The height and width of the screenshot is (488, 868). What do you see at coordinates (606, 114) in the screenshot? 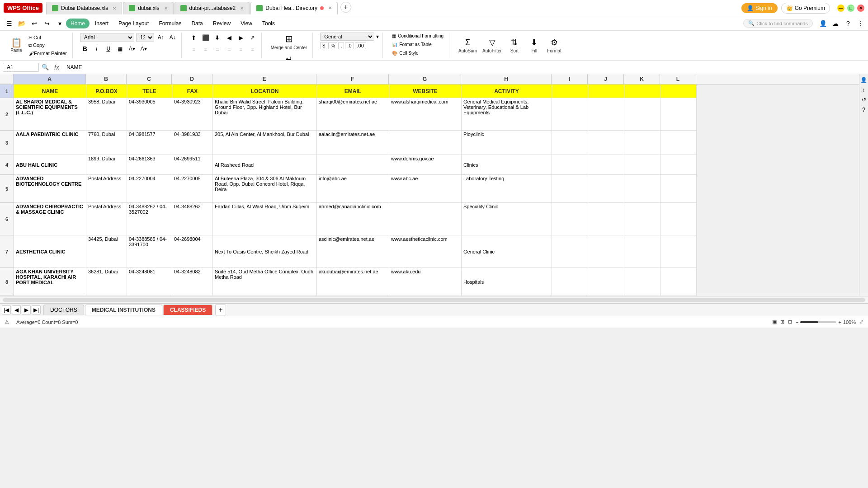
I see `cell-j2` at bounding box center [606, 114].